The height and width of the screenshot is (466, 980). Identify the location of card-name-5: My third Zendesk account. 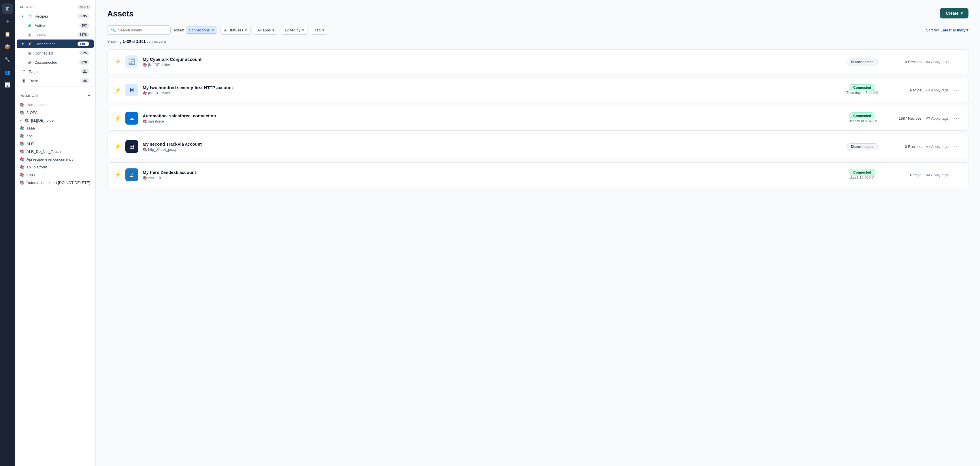
(490, 172).